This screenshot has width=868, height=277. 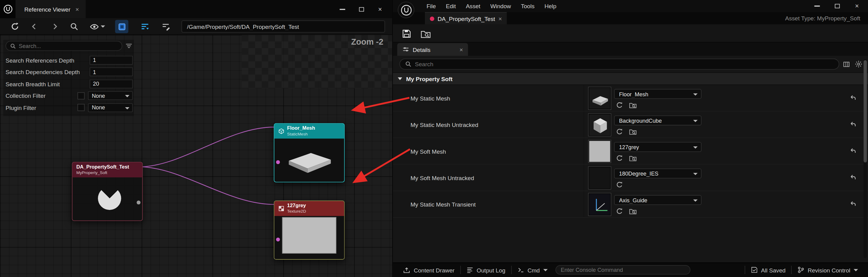 What do you see at coordinates (501, 6) in the screenshot?
I see `menu-window: Window` at bounding box center [501, 6].